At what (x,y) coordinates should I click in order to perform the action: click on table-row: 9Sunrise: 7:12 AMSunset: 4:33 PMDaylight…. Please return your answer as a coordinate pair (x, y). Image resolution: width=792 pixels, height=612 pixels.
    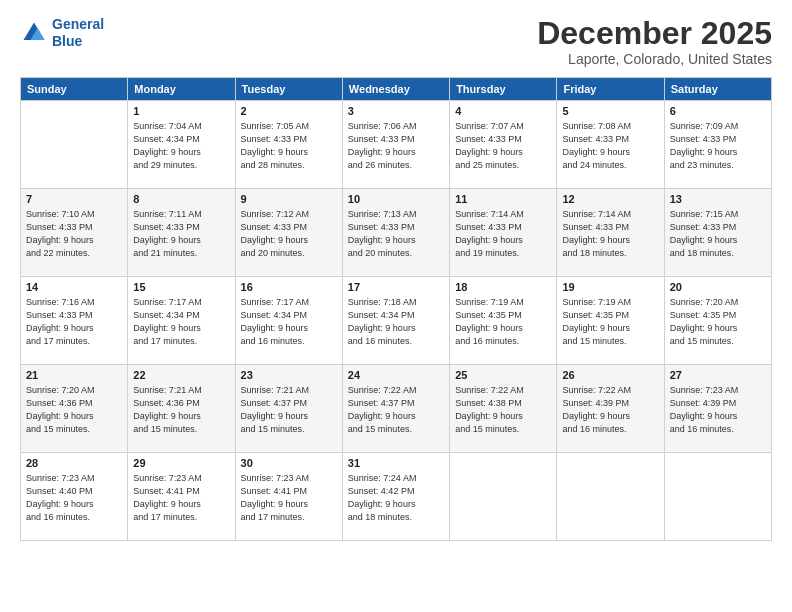
    Looking at the image, I should click on (288, 233).